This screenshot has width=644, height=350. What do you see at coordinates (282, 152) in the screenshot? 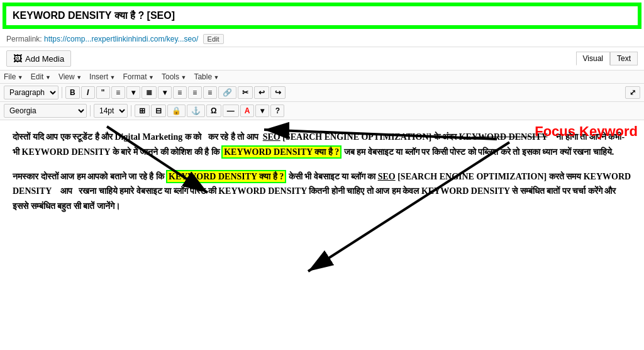
I see `highlight-1: KEYWORD DENSITY क्या है ?` at bounding box center [282, 152].